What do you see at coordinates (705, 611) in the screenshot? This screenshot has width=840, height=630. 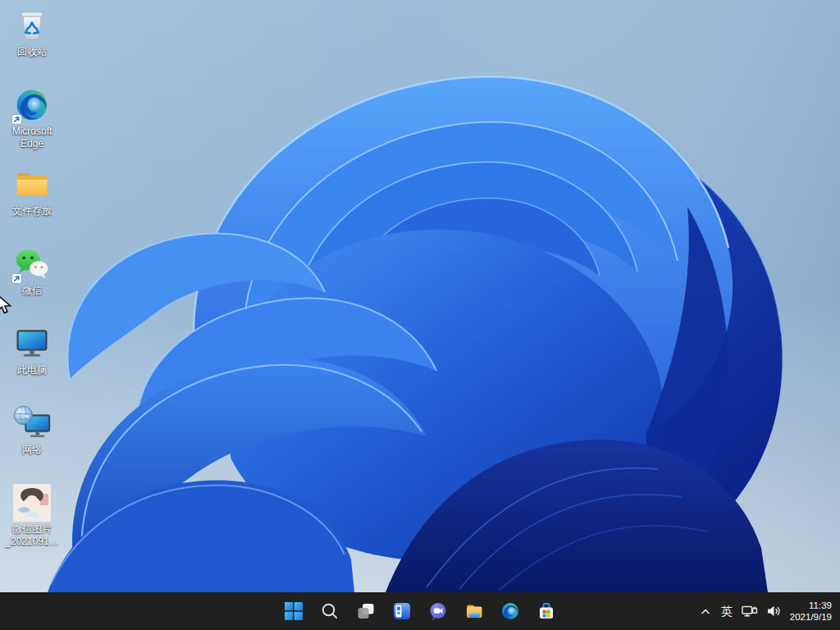 I see `chevron-up-icon` at bounding box center [705, 611].